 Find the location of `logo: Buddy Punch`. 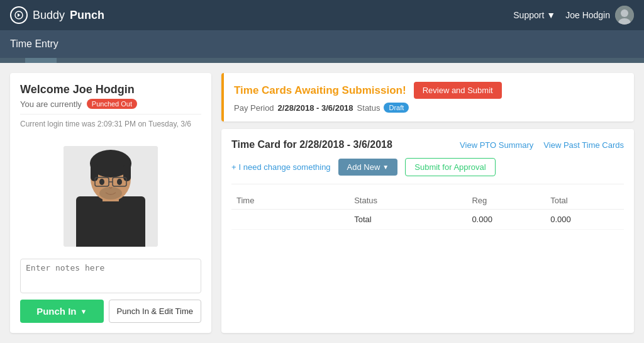

logo: Buddy Punch is located at coordinates (57, 15).